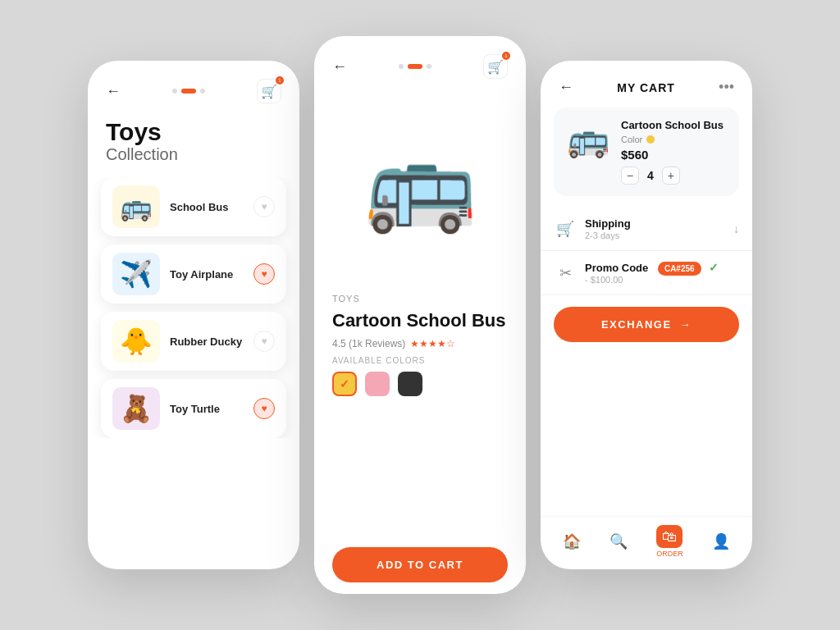 The height and width of the screenshot is (630, 840). I want to click on cart-item-info: Cartoon School Bus Color $560 − 4 +, so click(674, 152).